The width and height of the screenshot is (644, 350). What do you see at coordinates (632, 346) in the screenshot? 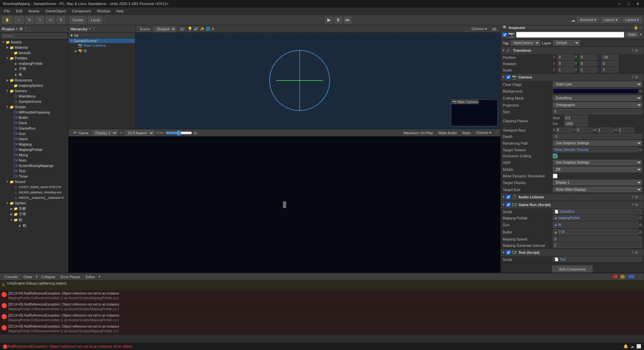
I see `cloud-sync-icon: ☁` at bounding box center [632, 346].